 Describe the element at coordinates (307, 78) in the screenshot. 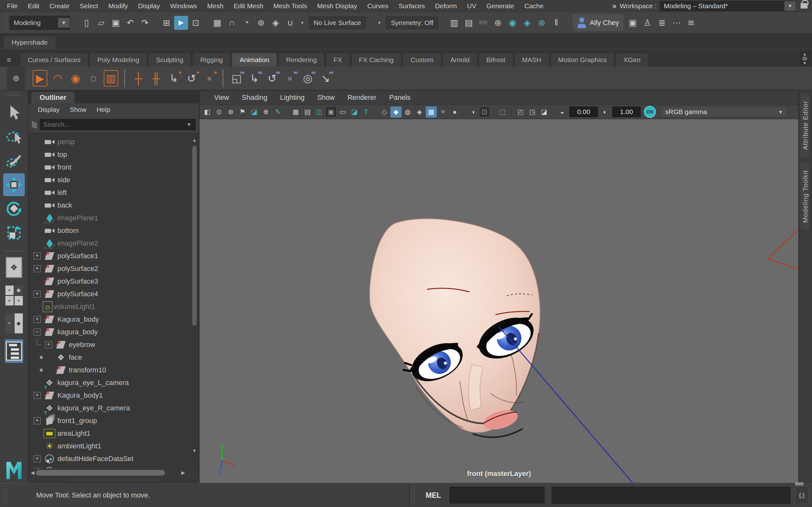

I see `aim-constraint-icon: ◎∞` at that location.